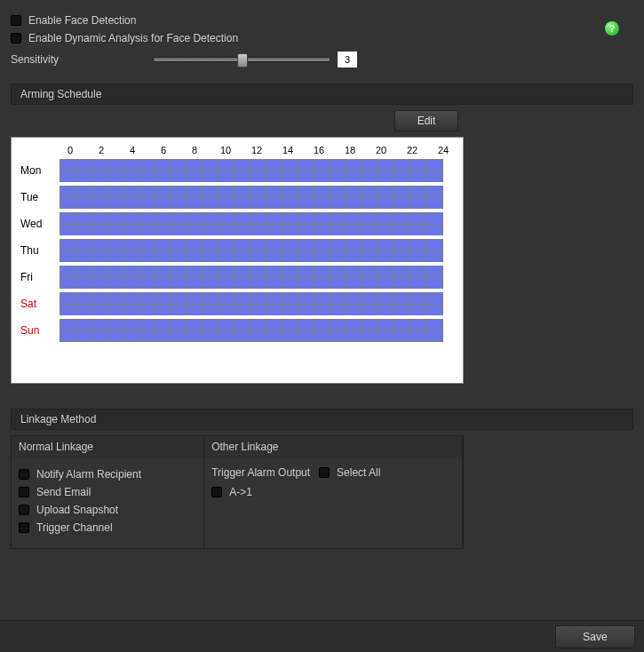 Image resolution: width=644 pixels, height=652 pixels. I want to click on save-button: Save, so click(595, 637).